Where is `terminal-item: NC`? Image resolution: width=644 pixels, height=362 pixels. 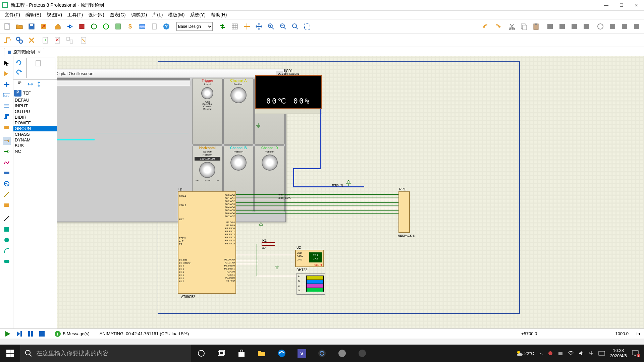
terminal-item: NC is located at coordinates (35, 152).